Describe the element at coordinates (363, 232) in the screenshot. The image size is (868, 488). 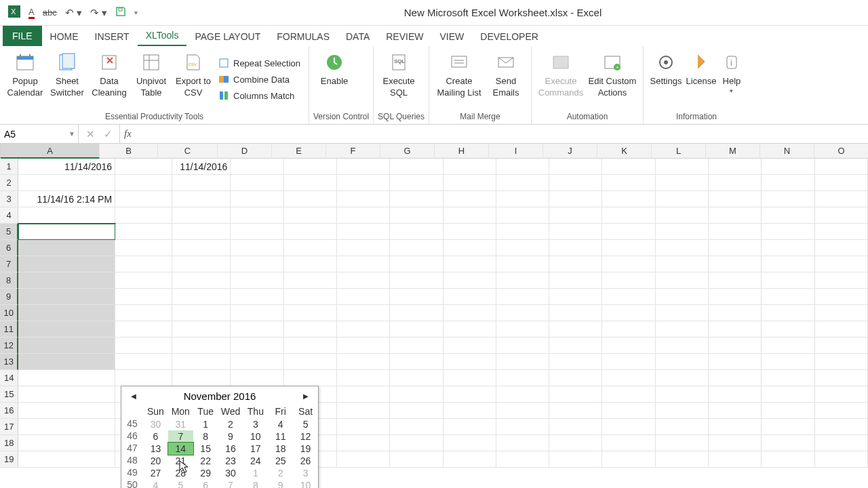
I see `cell-F5` at that location.